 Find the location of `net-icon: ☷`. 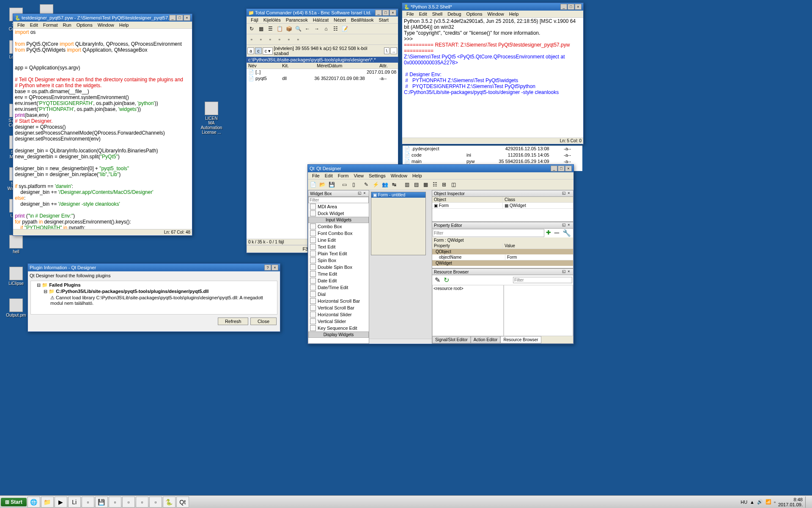

net-icon: ☷ is located at coordinates (335, 29).